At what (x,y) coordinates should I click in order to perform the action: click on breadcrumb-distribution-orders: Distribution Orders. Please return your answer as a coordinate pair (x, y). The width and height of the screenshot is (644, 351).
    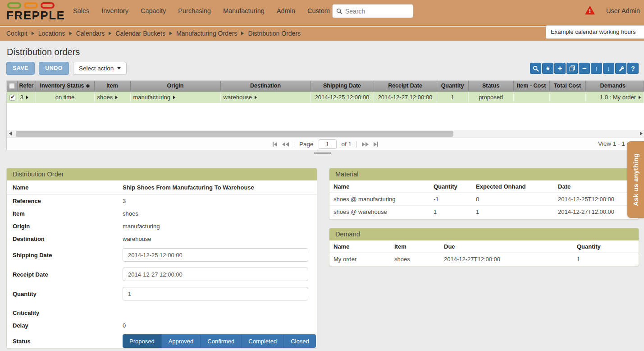
    Looking at the image, I should click on (274, 33).